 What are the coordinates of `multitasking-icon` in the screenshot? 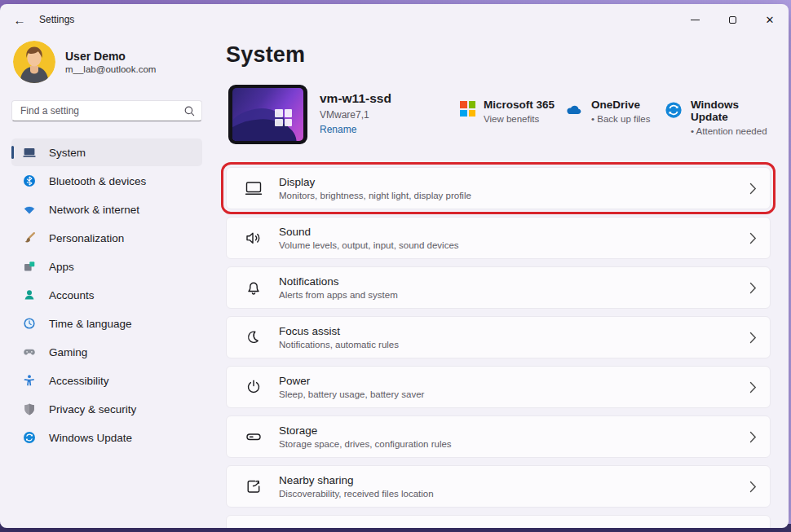 It's located at (254, 527).